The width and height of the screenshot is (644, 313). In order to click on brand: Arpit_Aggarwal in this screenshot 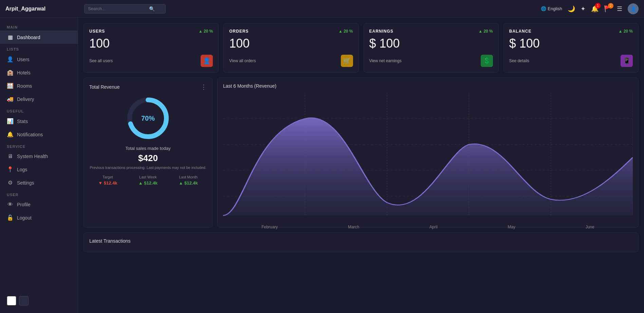, I will do `click(43, 9)`.